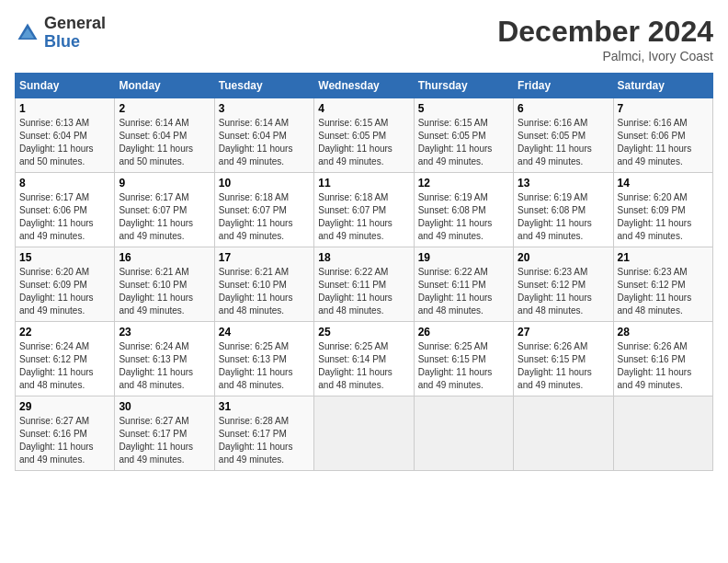 This screenshot has width=728, height=563. What do you see at coordinates (364, 434) in the screenshot?
I see `calendar-week-row: 29Sunrise: 6:27 AMSunset: 6:16 PMDayligh…` at bounding box center [364, 434].